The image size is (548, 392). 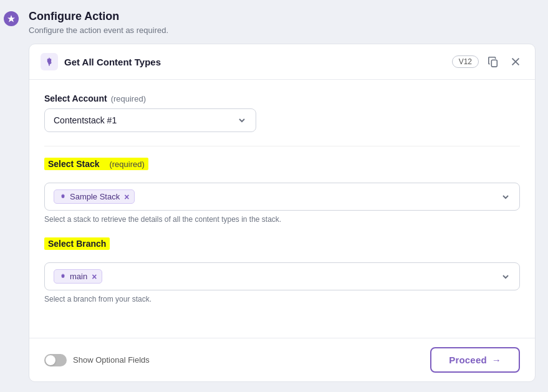 What do you see at coordinates (282, 30) in the screenshot?
I see `page-subtitle: Configure the action event as required.` at bounding box center [282, 30].